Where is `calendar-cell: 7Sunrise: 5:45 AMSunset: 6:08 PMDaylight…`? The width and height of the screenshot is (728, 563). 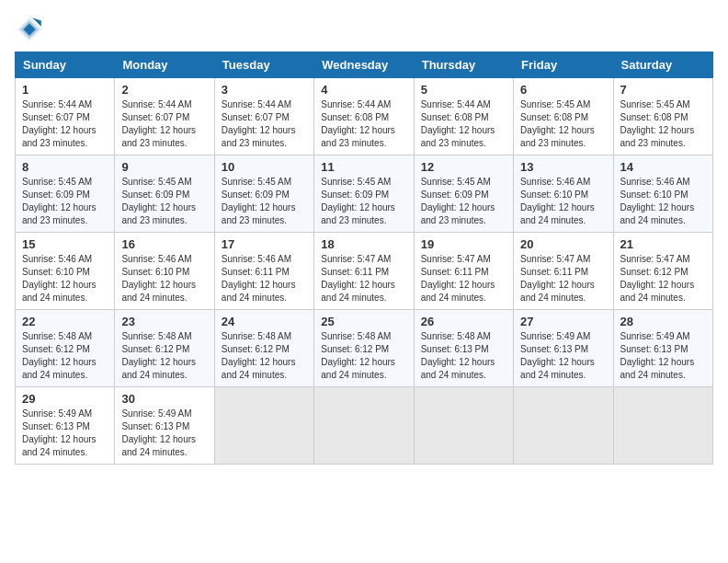
calendar-cell: 7Sunrise: 5:45 AMSunset: 6:08 PMDaylight… is located at coordinates (663, 117).